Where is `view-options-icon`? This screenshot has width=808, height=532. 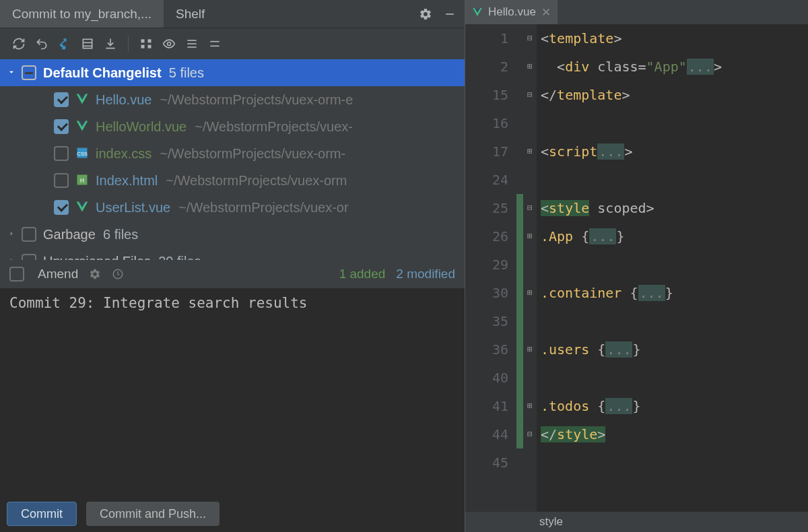 view-options-icon is located at coordinates (169, 44).